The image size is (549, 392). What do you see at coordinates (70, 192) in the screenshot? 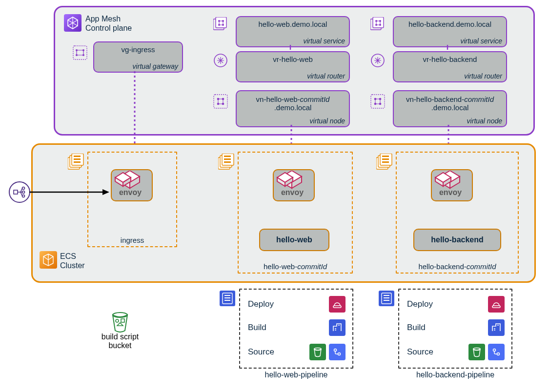
I see `elb-to-envoy-arrow` at bounding box center [70, 192].